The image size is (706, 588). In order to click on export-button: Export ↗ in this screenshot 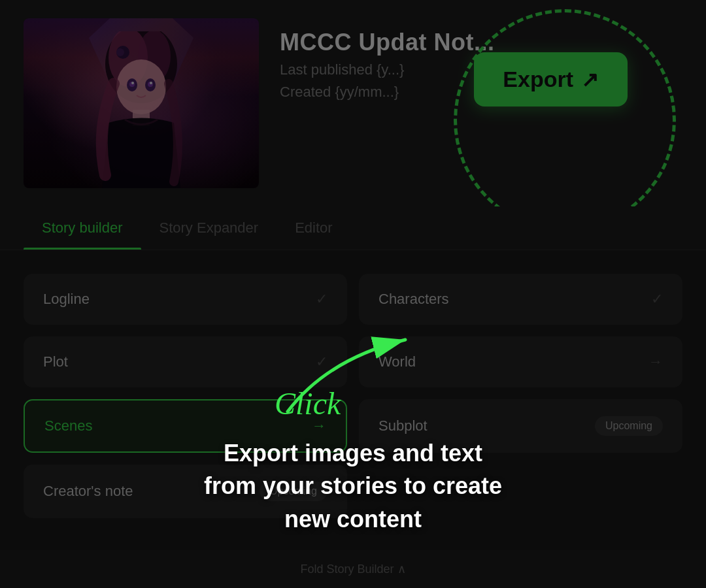, I will do `click(550, 80)`.